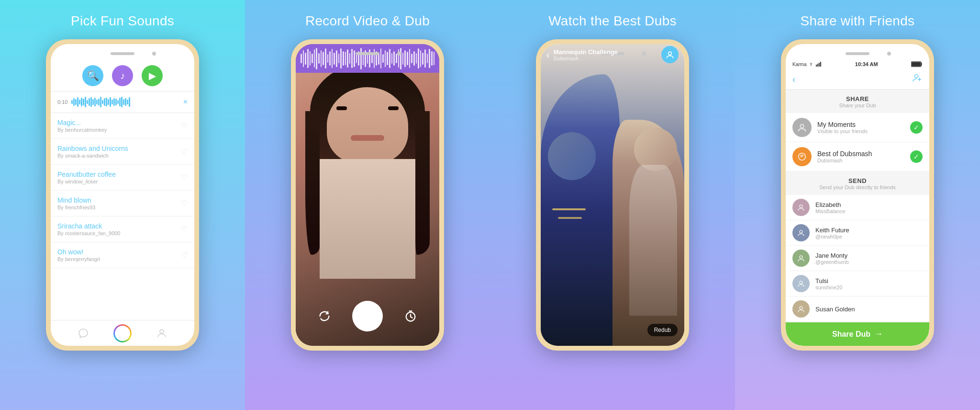 The image size is (980, 410). Describe the element at coordinates (612, 55) in the screenshot. I see `video-top-bar: ‹ Mannequin Challenge Dubsmash` at that location.